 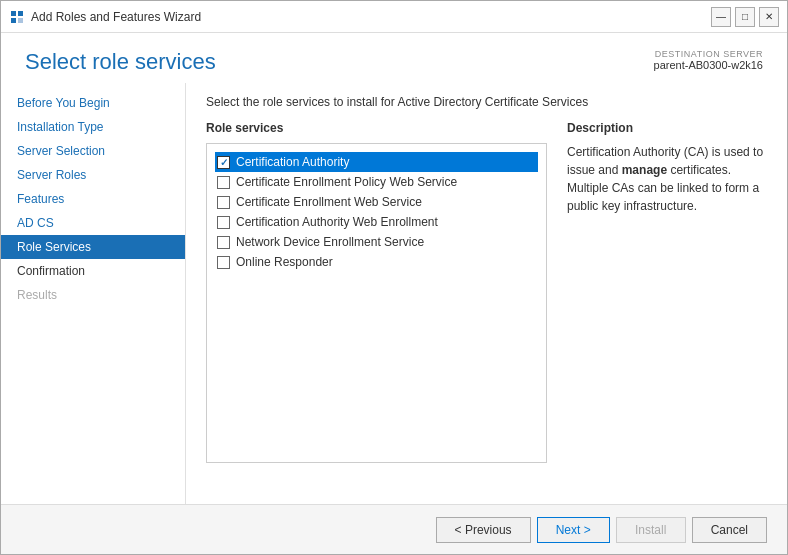 What do you see at coordinates (708, 60) in the screenshot?
I see `destination-server-info: DESTINATION SERVER parent-AB0300-w2k16` at bounding box center [708, 60].